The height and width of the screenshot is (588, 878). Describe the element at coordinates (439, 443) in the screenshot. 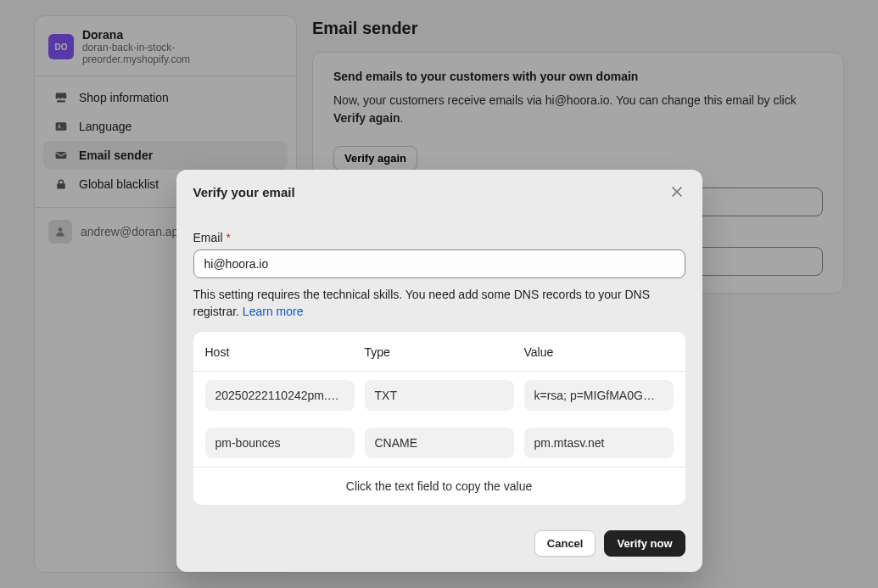

I see `dns-type-cell: CNAME` at that location.